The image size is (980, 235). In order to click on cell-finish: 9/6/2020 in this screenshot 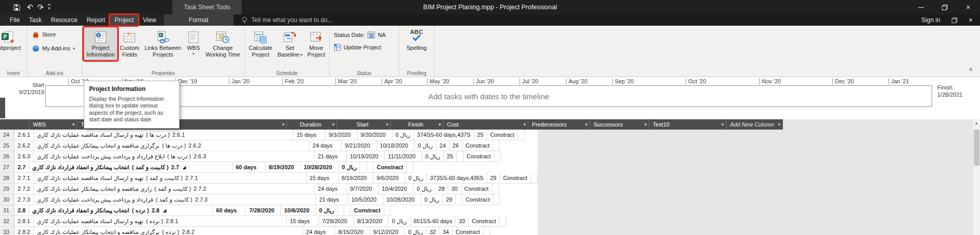, I will do `click(389, 178)`.